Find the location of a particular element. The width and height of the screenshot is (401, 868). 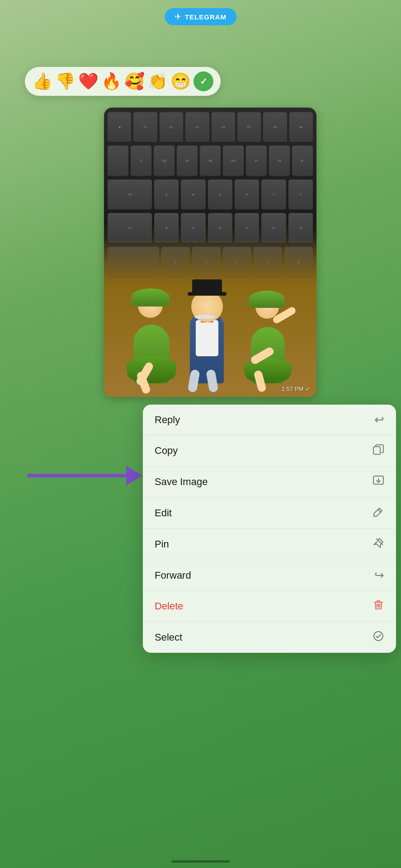

chevron-down-icon: ✓ is located at coordinates (203, 81).